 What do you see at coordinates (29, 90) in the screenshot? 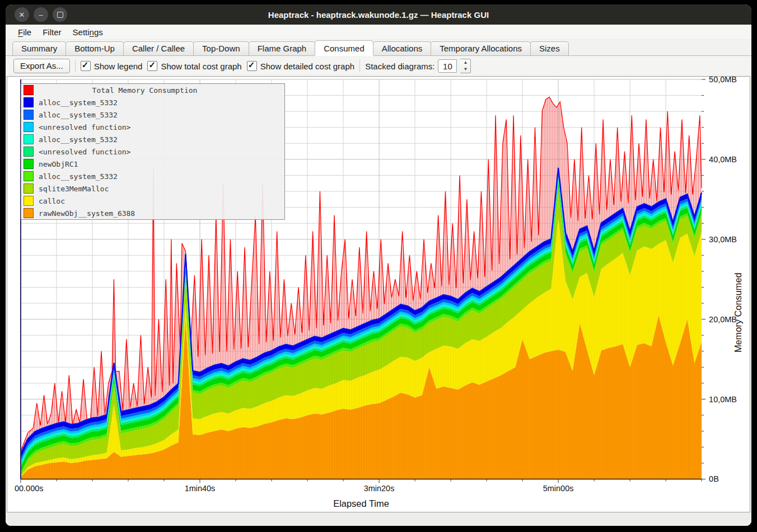
I see `legend-swatch-total` at bounding box center [29, 90].